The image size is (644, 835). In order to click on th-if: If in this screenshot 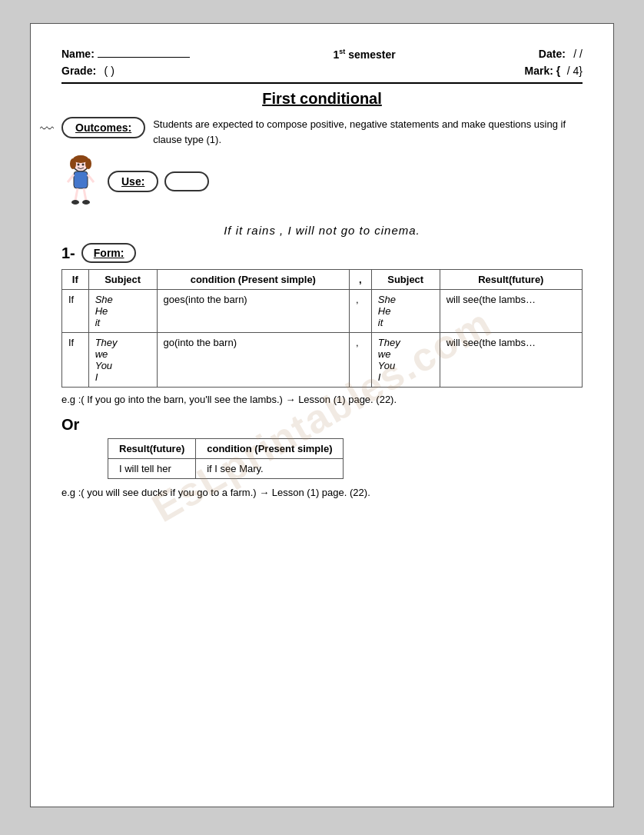, I will do `click(75, 280)`.